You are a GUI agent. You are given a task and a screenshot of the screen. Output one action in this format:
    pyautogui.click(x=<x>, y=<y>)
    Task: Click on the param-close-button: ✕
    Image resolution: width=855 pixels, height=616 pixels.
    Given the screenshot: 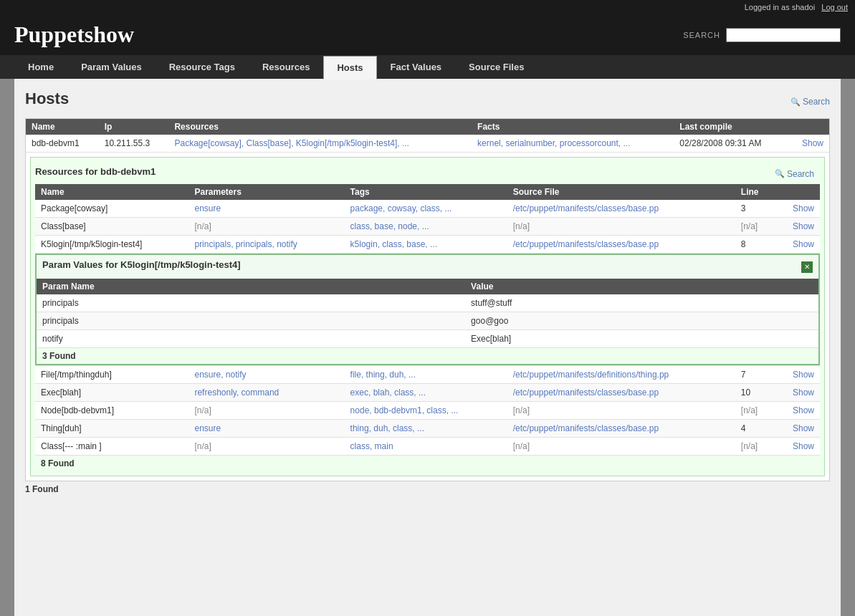 What is the action you would take?
    pyautogui.click(x=807, y=267)
    